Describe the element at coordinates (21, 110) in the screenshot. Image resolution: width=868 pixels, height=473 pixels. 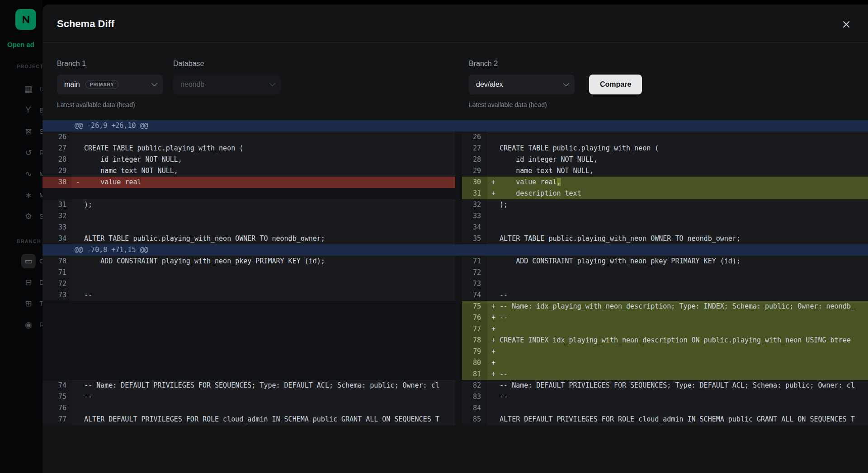
I see `sidebar-item: ϒB` at that location.